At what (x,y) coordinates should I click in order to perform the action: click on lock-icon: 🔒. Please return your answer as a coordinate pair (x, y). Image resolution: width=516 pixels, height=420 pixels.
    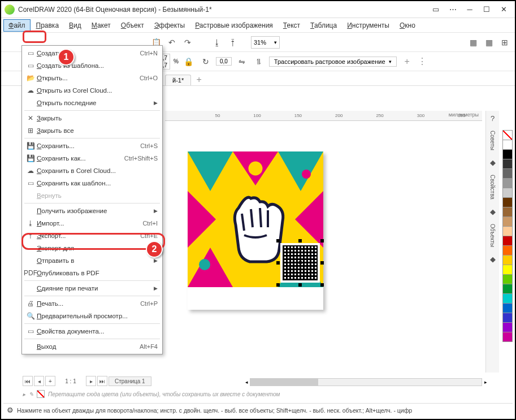
    Looking at the image, I should click on (189, 62).